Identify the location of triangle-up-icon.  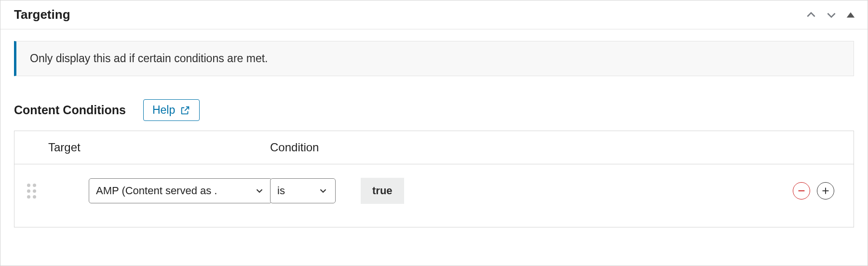
(851, 15).